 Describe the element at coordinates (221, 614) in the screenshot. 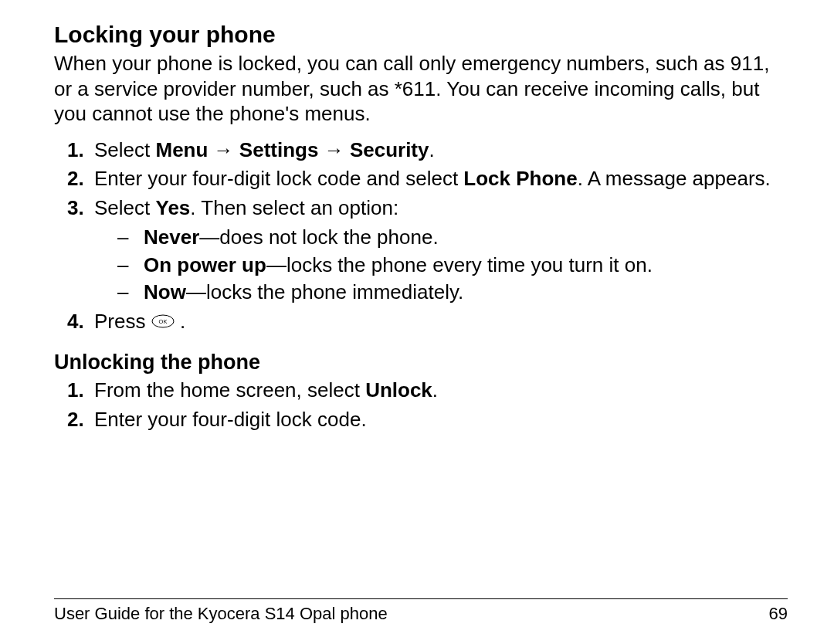

I see `footer-text: User Guide for the Kyocera S14 Opal phon…` at that location.